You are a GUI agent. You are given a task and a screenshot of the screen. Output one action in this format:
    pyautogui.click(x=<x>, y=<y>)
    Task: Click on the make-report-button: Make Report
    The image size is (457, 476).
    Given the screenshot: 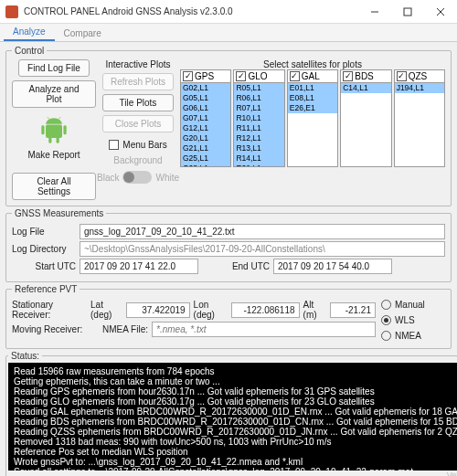 What is the action you would take?
    pyautogui.click(x=53, y=155)
    